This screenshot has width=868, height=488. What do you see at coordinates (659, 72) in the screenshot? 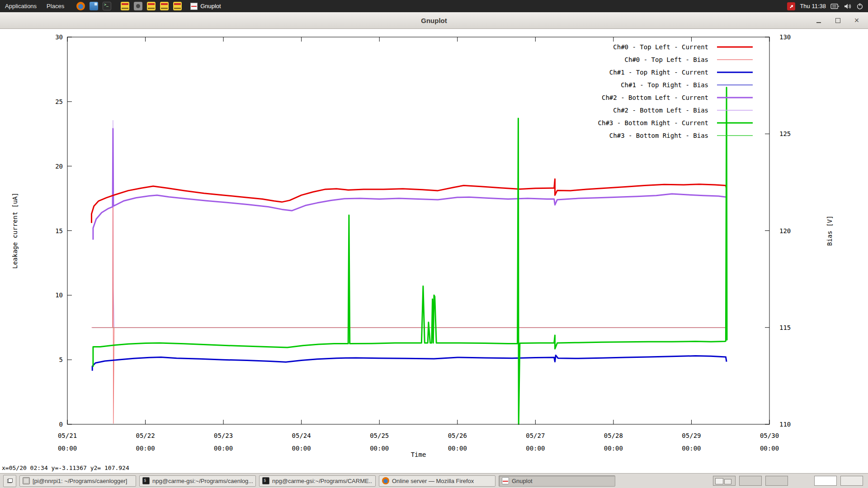
I see `svg-text: Ch#1 - Top Right - Current` at bounding box center [659, 72].